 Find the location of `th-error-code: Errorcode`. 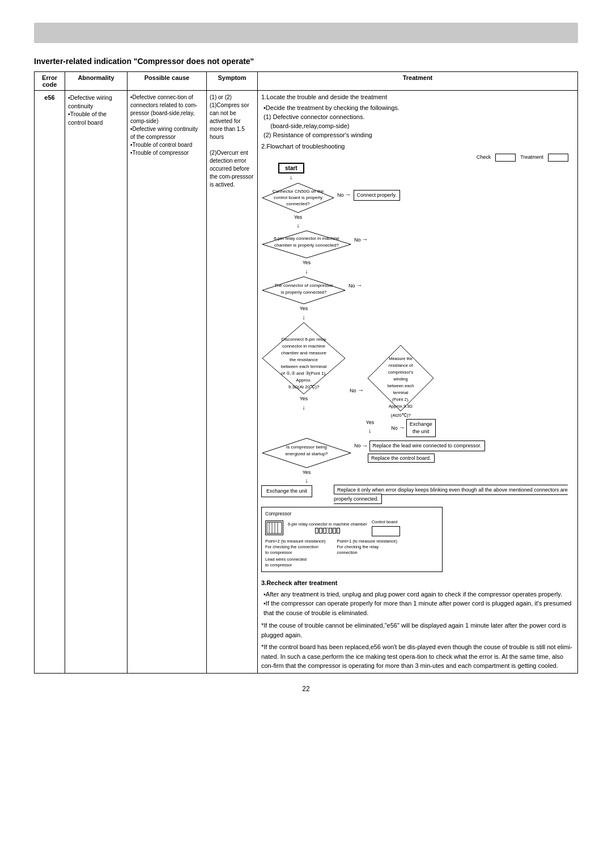

th-error-code: Errorcode is located at coordinates (50, 82).